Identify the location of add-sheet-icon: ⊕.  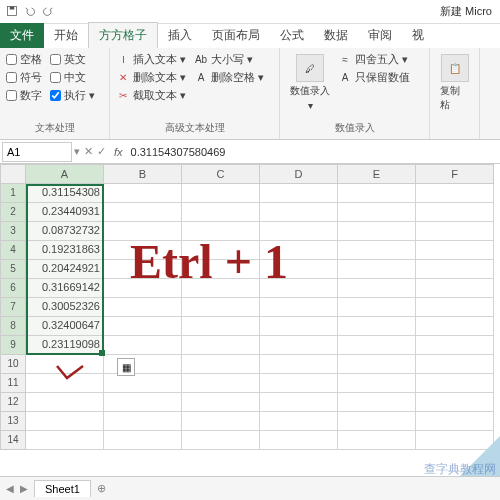
(102, 488).